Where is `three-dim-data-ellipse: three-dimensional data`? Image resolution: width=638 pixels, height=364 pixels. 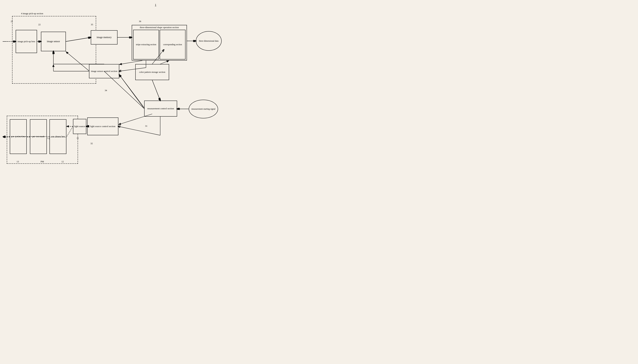
three-dim-data-ellipse: three-dimensional data is located at coordinates (209, 41).